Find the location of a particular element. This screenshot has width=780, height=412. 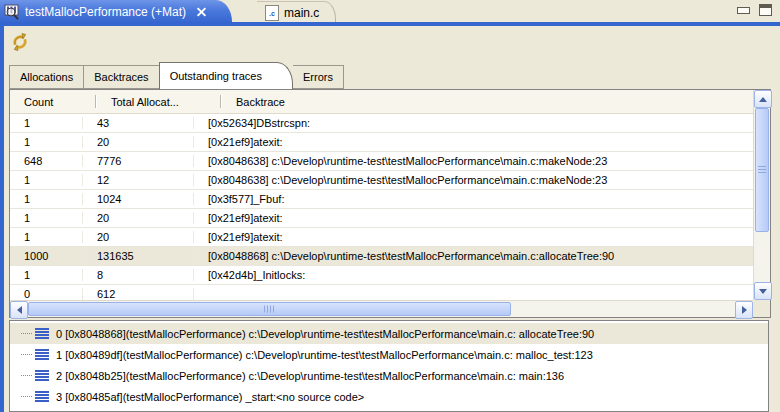

cell-total: 43 is located at coordinates (138, 123).